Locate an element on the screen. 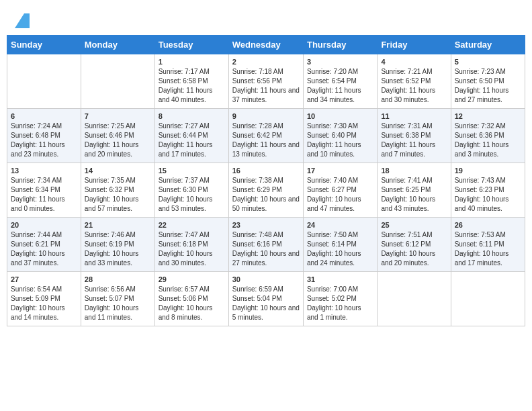 This screenshot has height=411, width=532. day-number: 5 is located at coordinates (488, 62).